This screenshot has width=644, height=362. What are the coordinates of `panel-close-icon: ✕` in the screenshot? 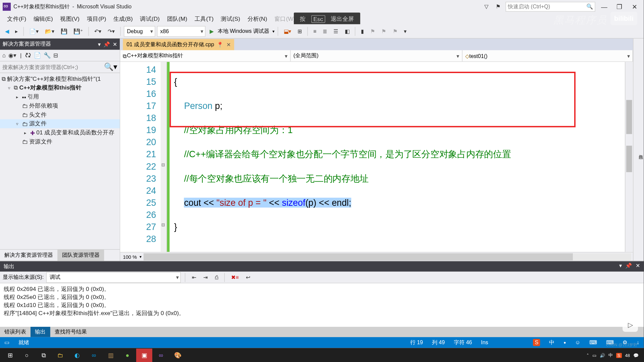 It's located at (115, 44).